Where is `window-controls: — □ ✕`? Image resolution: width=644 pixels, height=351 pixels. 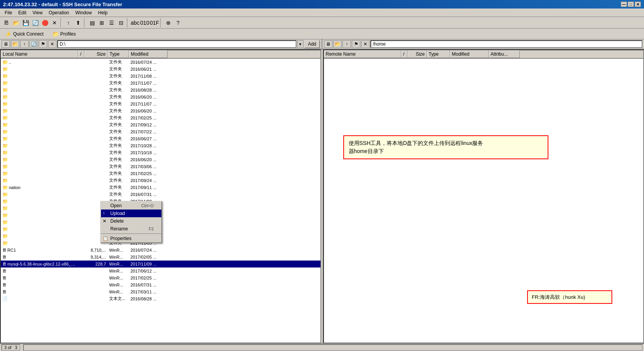
window-controls: — □ ✕ is located at coordinates (631, 4).